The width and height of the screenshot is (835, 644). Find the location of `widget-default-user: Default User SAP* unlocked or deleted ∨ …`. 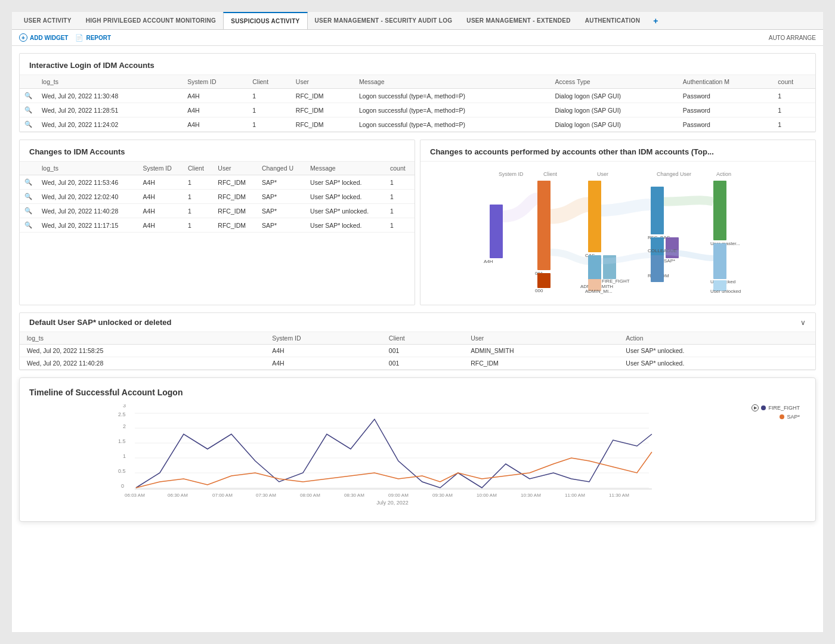

widget-default-user: Default User SAP* unlocked or deleted ∨ … is located at coordinates (418, 341).